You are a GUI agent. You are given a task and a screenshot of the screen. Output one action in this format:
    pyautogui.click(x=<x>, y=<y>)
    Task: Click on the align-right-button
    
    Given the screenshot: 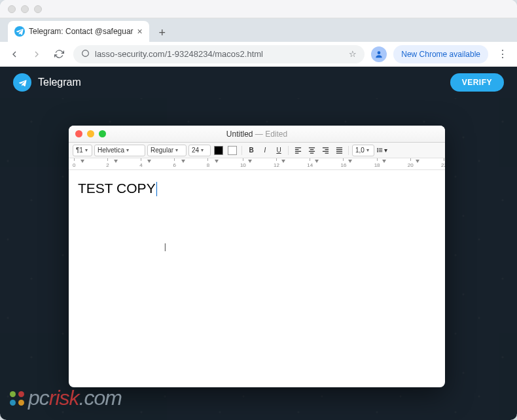 What is the action you would take?
    pyautogui.click(x=325, y=150)
    